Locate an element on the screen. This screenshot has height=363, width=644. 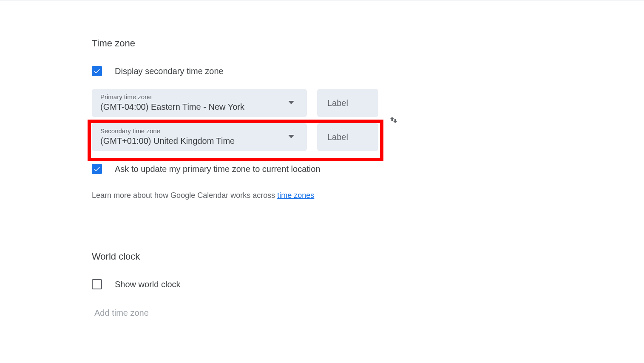
display-secondary-label: Display secondary time zone is located at coordinates (169, 71).